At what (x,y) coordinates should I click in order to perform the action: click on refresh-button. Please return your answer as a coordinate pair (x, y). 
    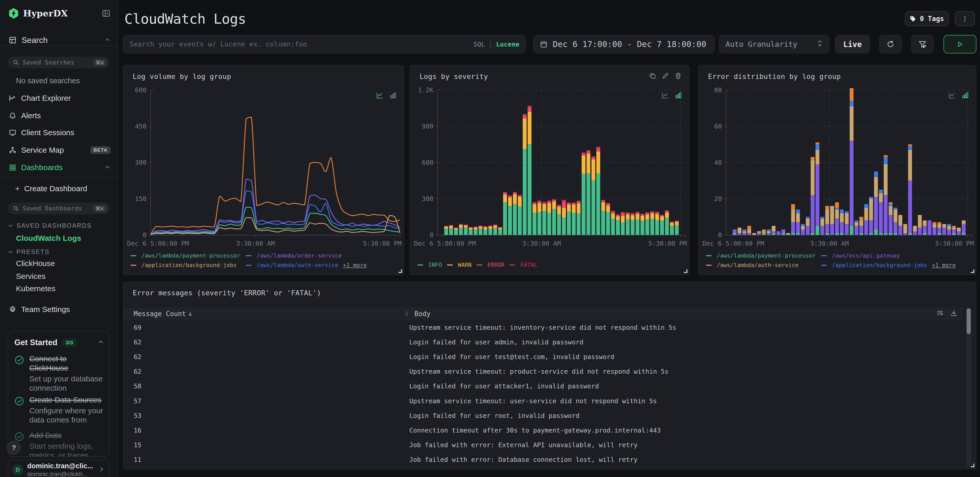
    Looking at the image, I should click on (891, 44).